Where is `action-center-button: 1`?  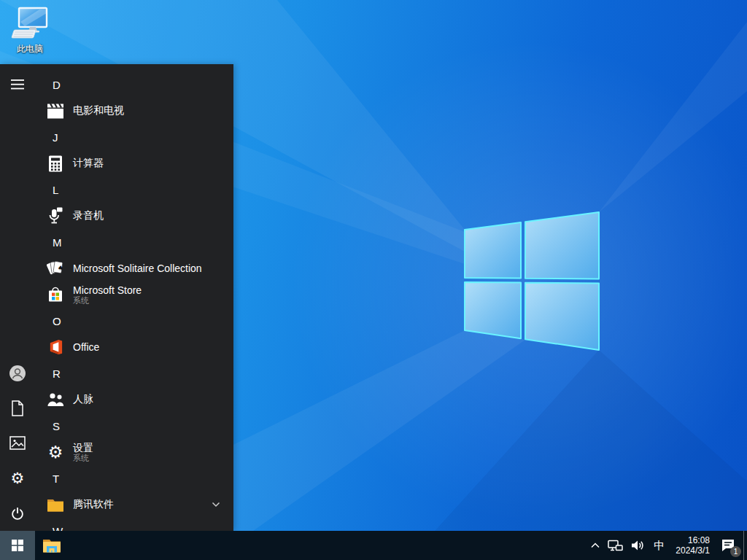
action-center-button: 1 is located at coordinates (729, 545).